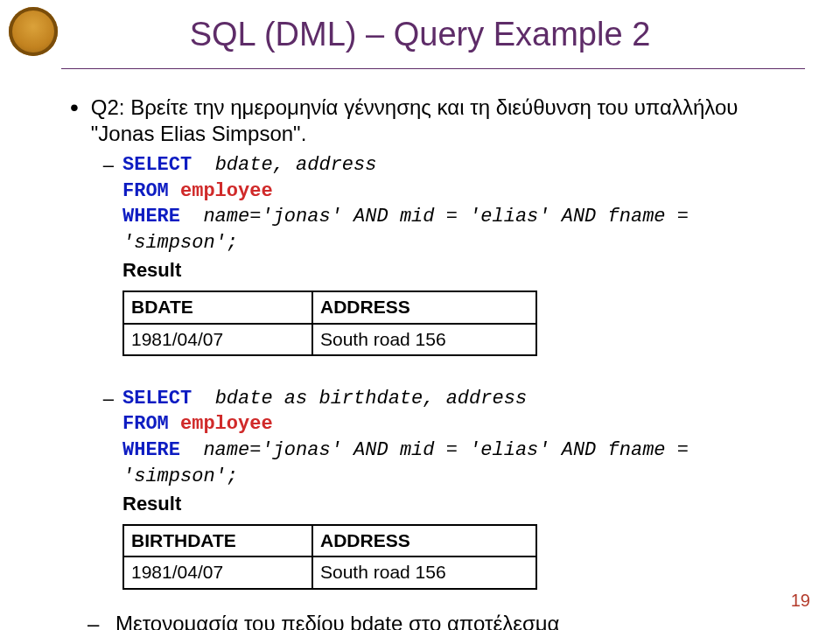 This screenshot has width=840, height=630. I want to click on title-underline, so click(433, 68).